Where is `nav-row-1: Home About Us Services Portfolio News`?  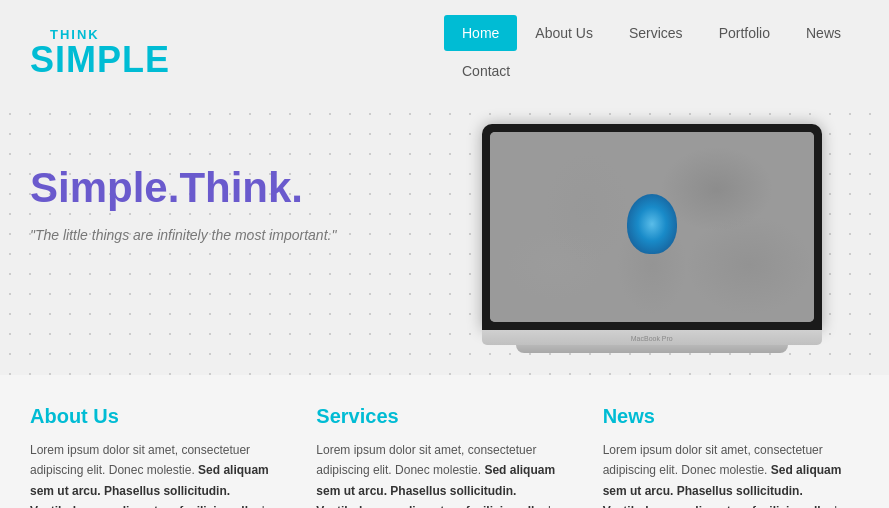 nav-row-1: Home About Us Services Portfolio News is located at coordinates (652, 33).